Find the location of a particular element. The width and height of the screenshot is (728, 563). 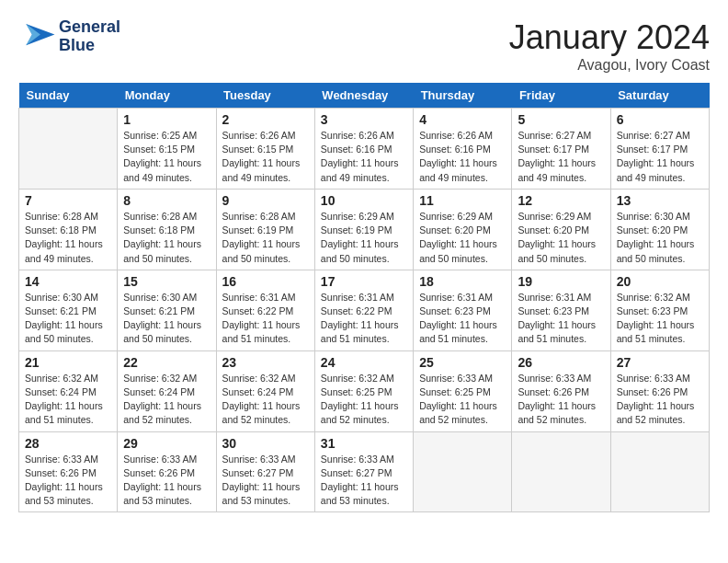

logo: General Blue is located at coordinates (70, 37).